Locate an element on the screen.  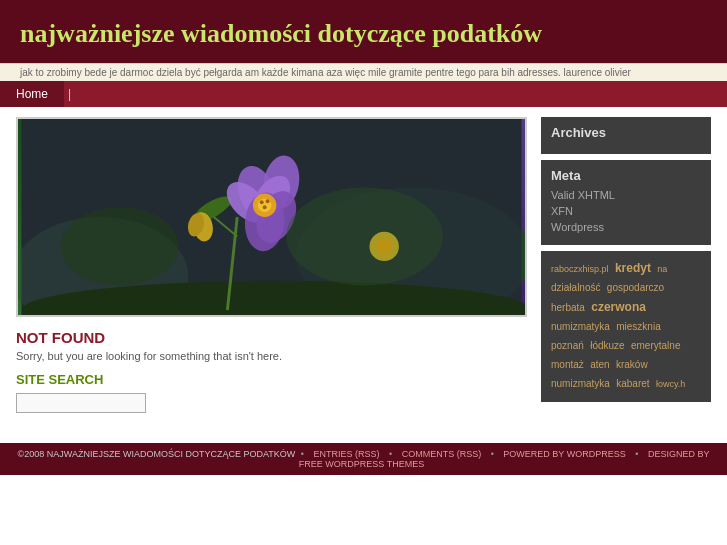
tagline-text: jak to zrobimy bede je darmoc dziela być… is located at coordinates (326, 72).